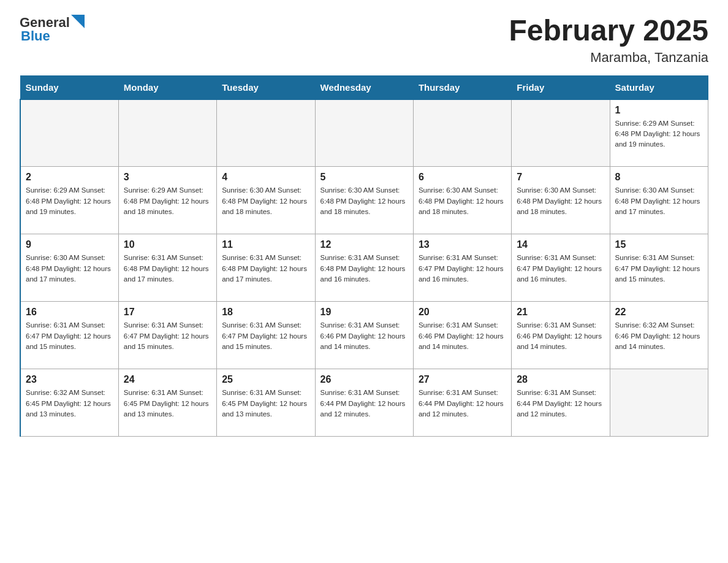  Describe the element at coordinates (659, 268) in the screenshot. I see `table-row: 15Sunrise: 6:31 AM Sunset: 6:47 PM Dayli…` at that location.